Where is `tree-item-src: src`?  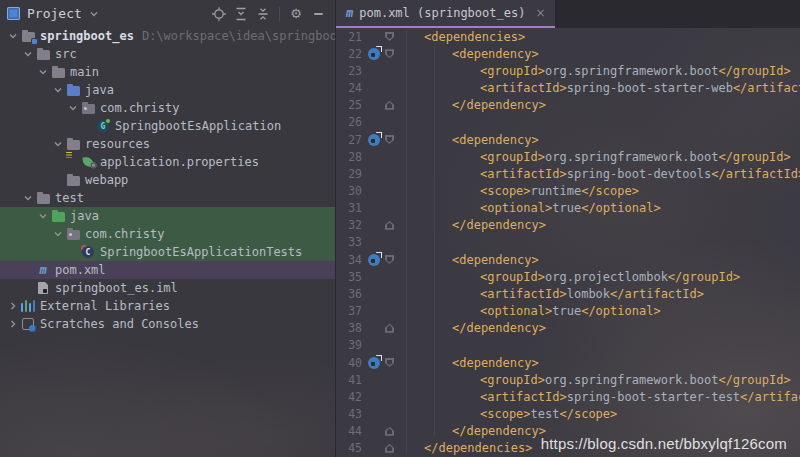
tree-item-src: src is located at coordinates (168, 54).